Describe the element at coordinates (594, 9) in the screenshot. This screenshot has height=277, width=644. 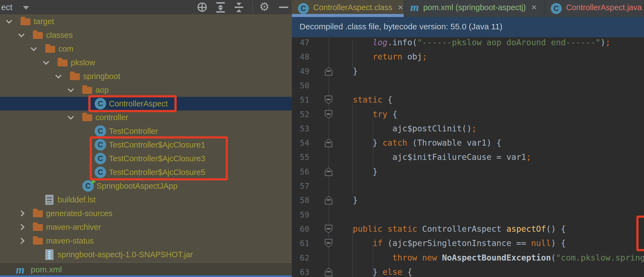
I see `editor-tab-ControllerAspect-java: CControllerAspect.java×` at that location.